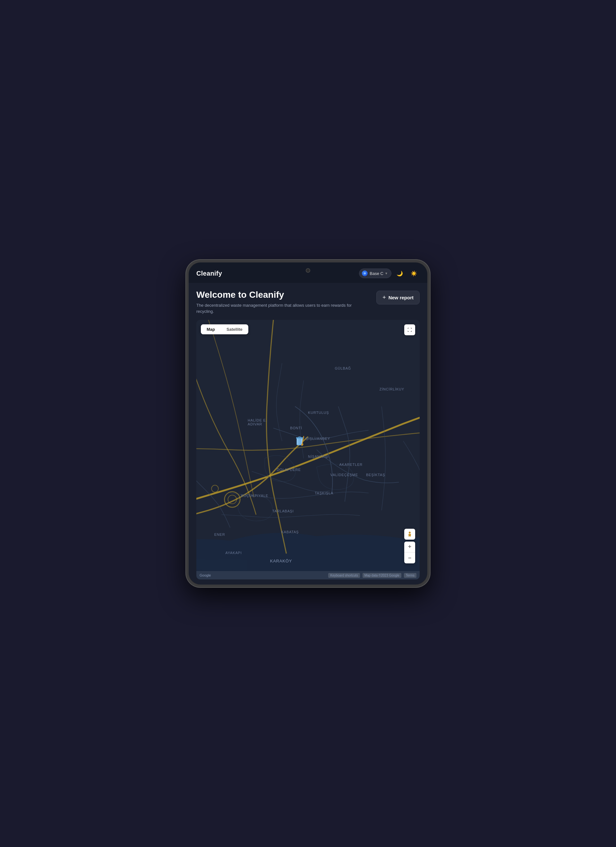 The height and width of the screenshot is (847, 616). What do you see at coordinates (211, 329) in the screenshot?
I see `map-tab: Map` at bounding box center [211, 329].